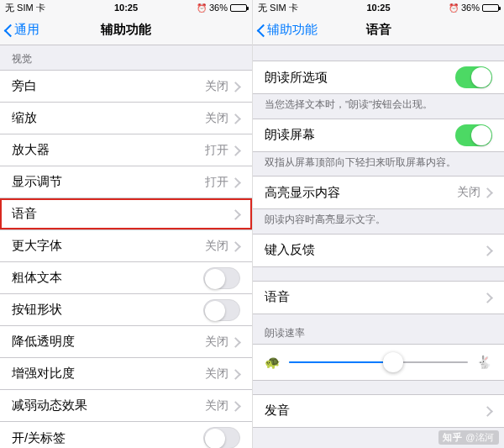 The height and width of the screenshot is (448, 504). I want to click on list-item: 显示调节打开, so click(126, 182).